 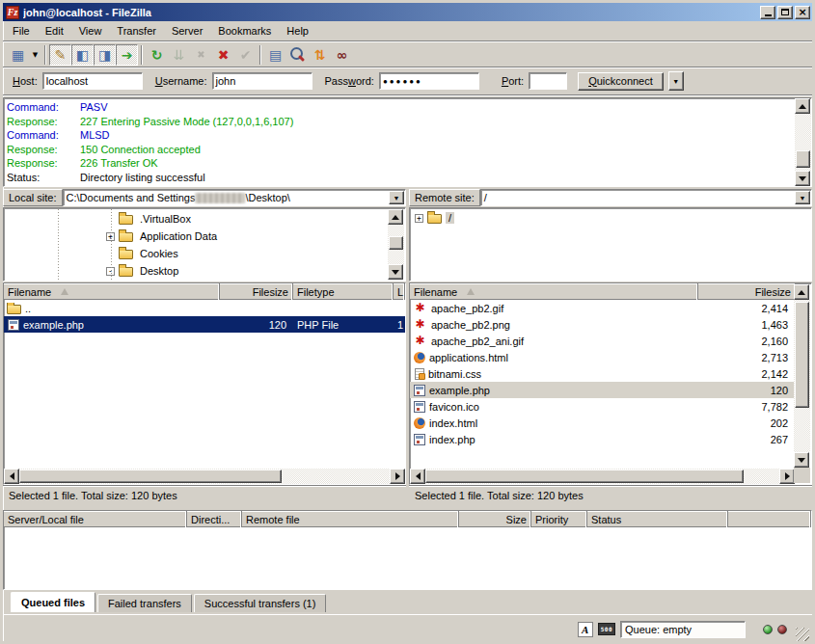 I want to click on menu-item: Bookmarks, so click(x=245, y=31).